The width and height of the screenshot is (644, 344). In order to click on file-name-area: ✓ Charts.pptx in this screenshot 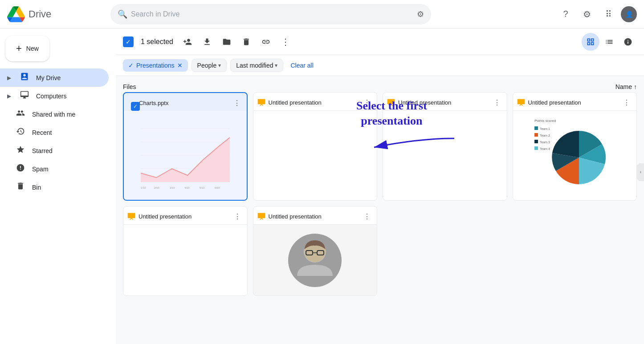, I will do `click(179, 103)`.